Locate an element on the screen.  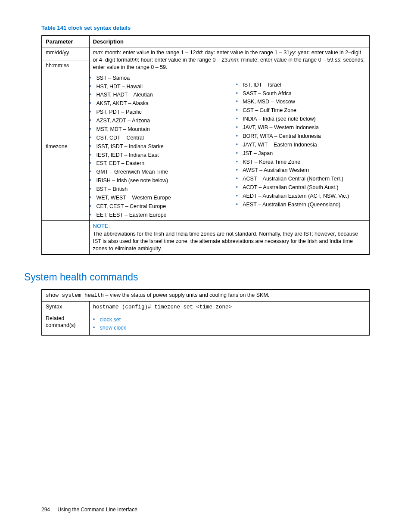
list-item: JAYT, WIT – Eastern Indonesia is located at coordinates (302, 145).